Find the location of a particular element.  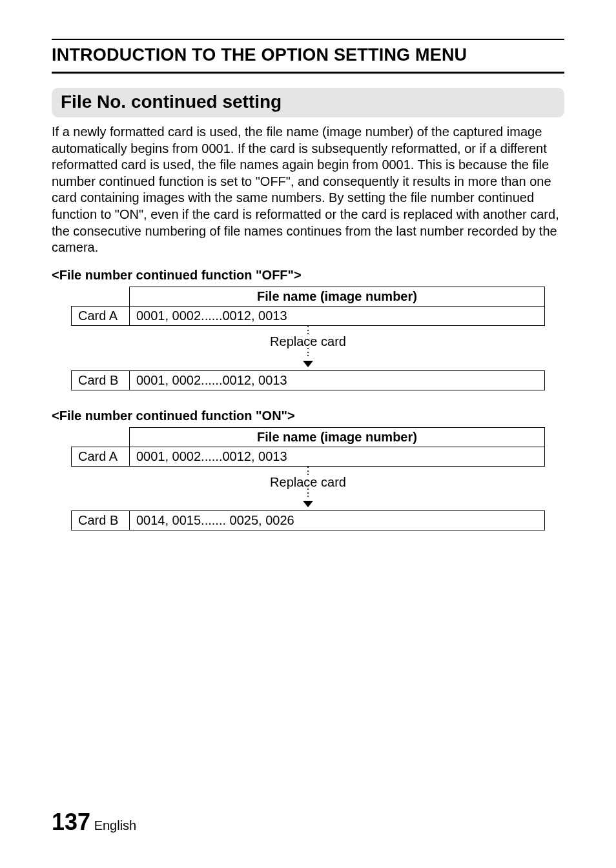

table-cell-card-b-value: 0001, 0002......0012, 0013 is located at coordinates (337, 380).